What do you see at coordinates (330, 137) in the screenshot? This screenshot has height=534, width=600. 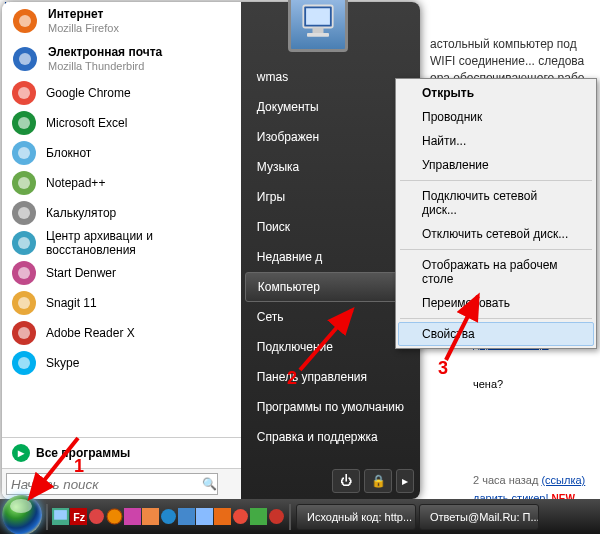 I see `right-panel-item: Изображен` at bounding box center [330, 137].